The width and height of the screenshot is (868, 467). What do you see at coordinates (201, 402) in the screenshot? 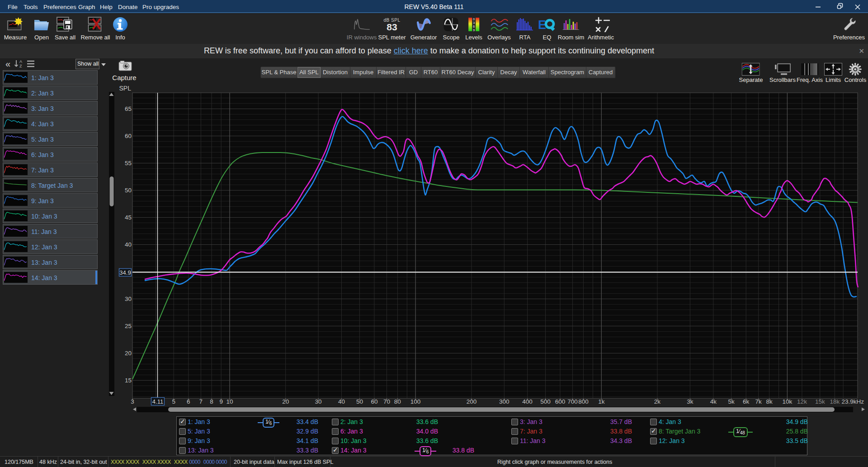
I see `svg-text: 7` at bounding box center [201, 402].